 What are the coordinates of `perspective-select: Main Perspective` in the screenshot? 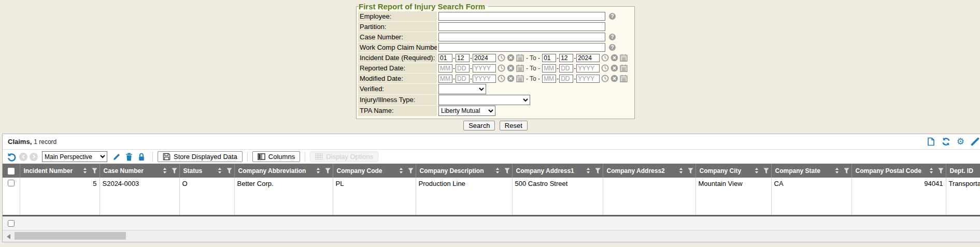 It's located at (75, 156).